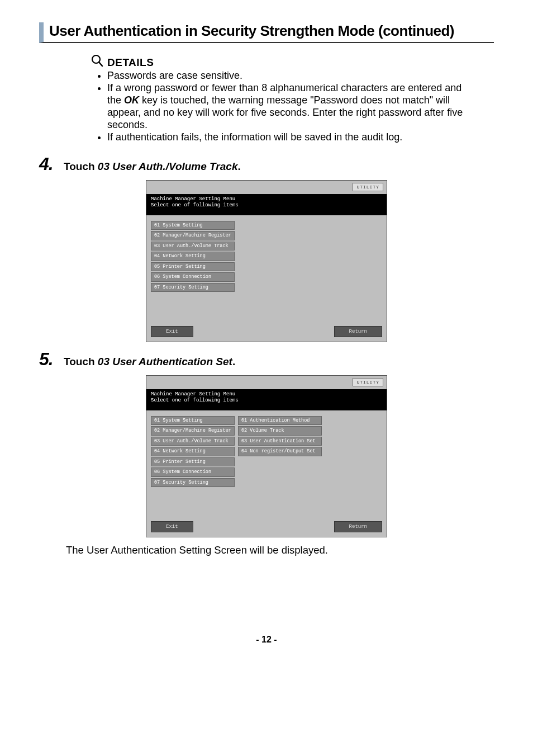  I want to click on step-4-number: 4., so click(47, 164).